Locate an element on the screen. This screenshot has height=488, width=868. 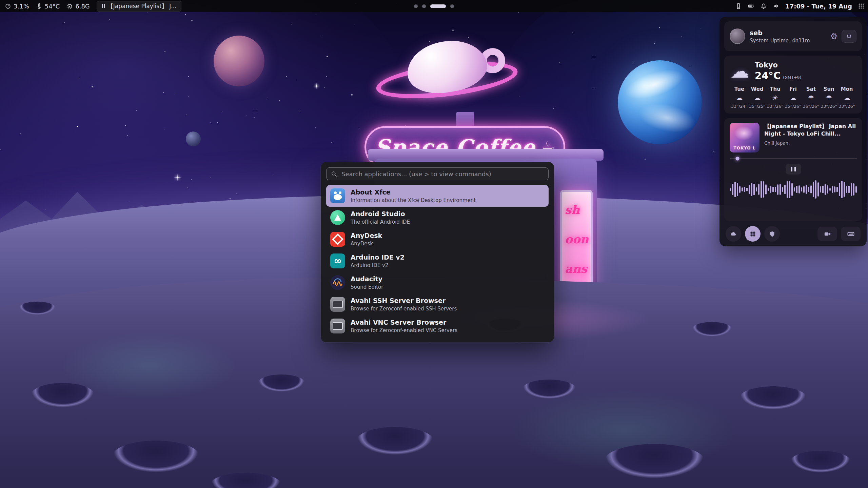
sidebar-dock is located at coordinates (793, 233).